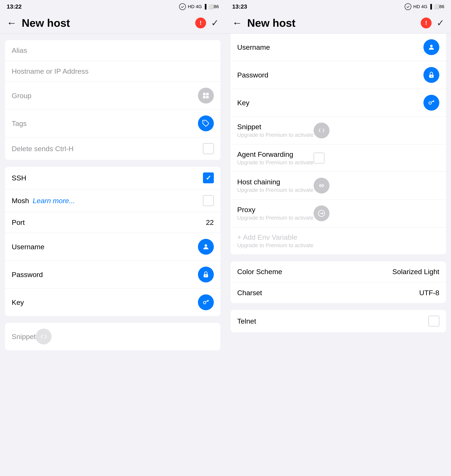 The width and height of the screenshot is (451, 476). What do you see at coordinates (429, 293) in the screenshot?
I see `charset-value: UTF-8` at bounding box center [429, 293].